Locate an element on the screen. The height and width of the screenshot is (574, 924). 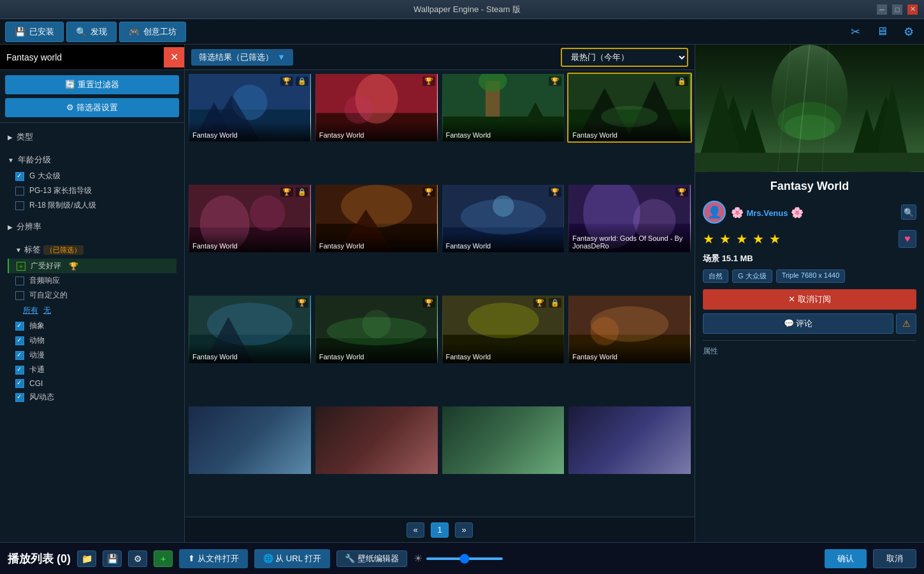
age-option-1-label: PG-13 家长指导级 is located at coordinates (61, 191).